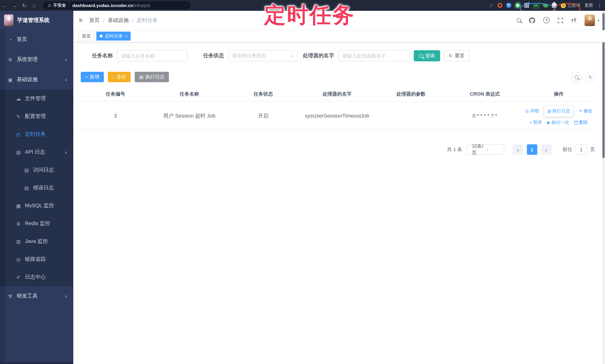 The width and height of the screenshot is (605, 364). What do you see at coordinates (86, 36) in the screenshot?
I see `tag-home: 首页` at bounding box center [86, 36].